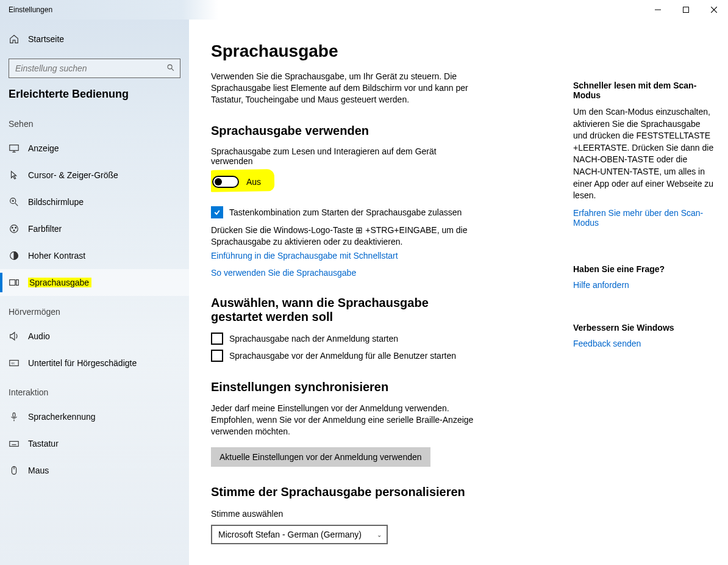  Describe the element at coordinates (18, 417) in the screenshot. I see `mic-icon` at that location.